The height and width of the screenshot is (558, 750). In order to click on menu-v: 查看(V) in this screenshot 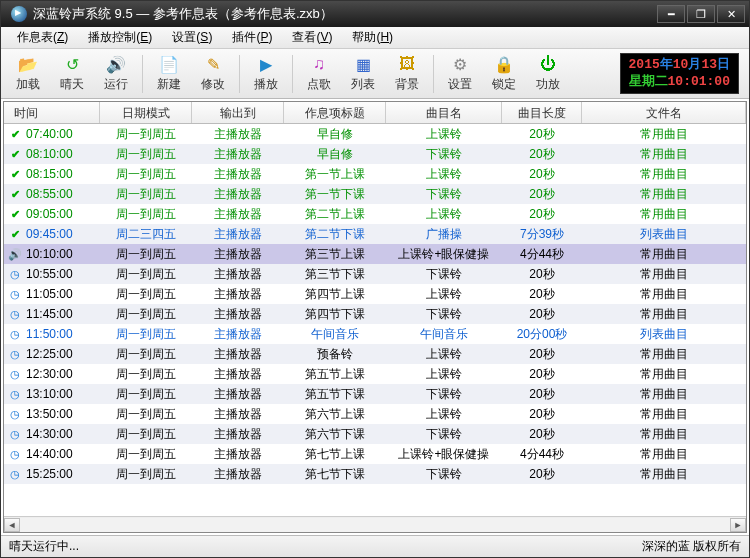, I will do `click(312, 38)`.